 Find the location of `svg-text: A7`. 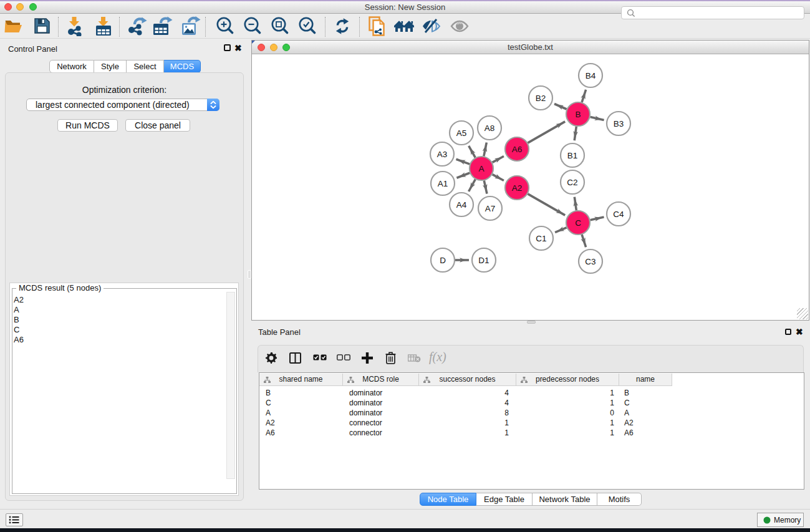

svg-text: A7 is located at coordinates (490, 208).